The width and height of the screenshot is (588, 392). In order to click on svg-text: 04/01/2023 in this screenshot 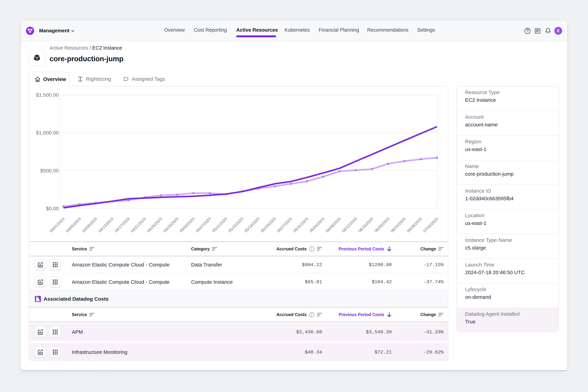, I will do `click(57, 225)`.